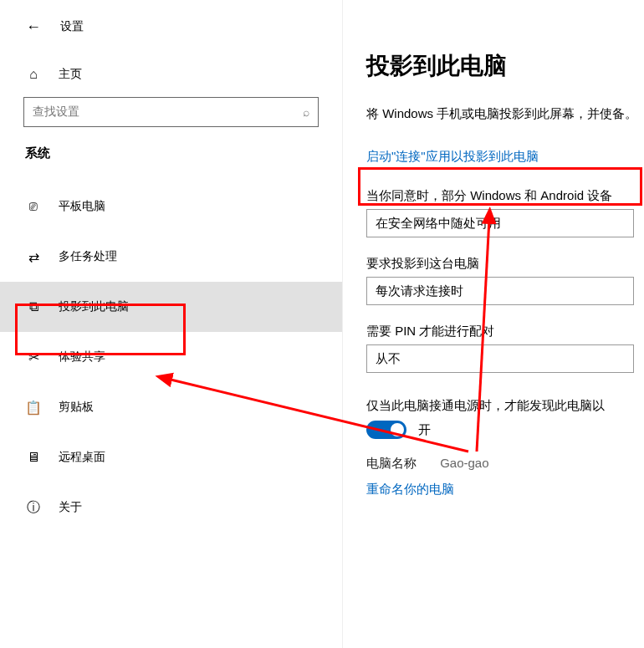 The image size is (644, 648). Describe the element at coordinates (500, 223) in the screenshot. I see `field1-dropdown: 在安全网络中随处可用` at that location.